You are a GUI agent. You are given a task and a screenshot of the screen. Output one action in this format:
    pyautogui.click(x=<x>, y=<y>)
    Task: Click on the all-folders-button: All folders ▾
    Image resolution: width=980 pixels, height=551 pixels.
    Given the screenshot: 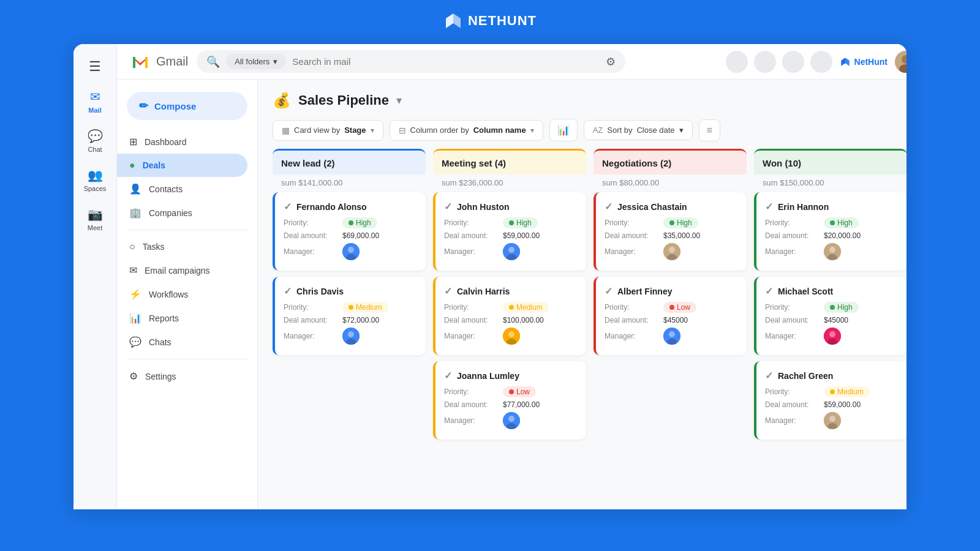 What is the action you would take?
    pyautogui.click(x=256, y=61)
    